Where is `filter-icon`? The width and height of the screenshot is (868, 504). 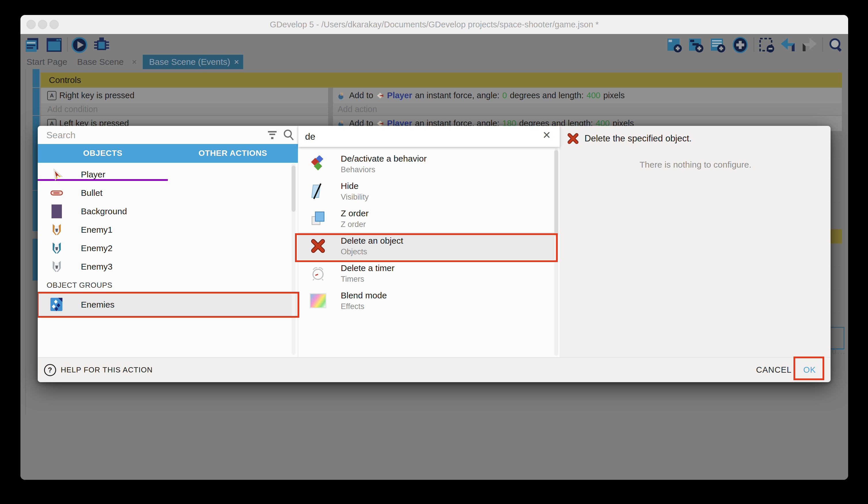 filter-icon is located at coordinates (272, 136).